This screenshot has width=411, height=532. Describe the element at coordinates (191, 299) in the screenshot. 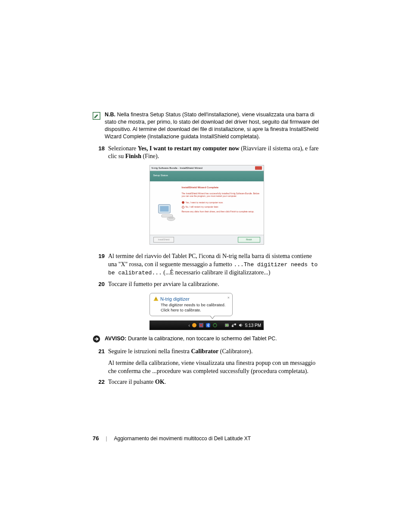

I see `balloon-title: N-trig digitizer` at that location.